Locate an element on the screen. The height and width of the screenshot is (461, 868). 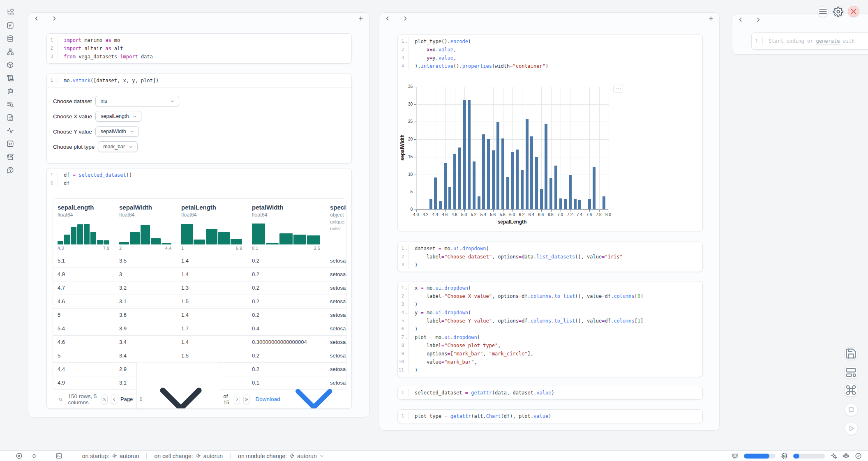
chat-icon is located at coordinates (10, 91).